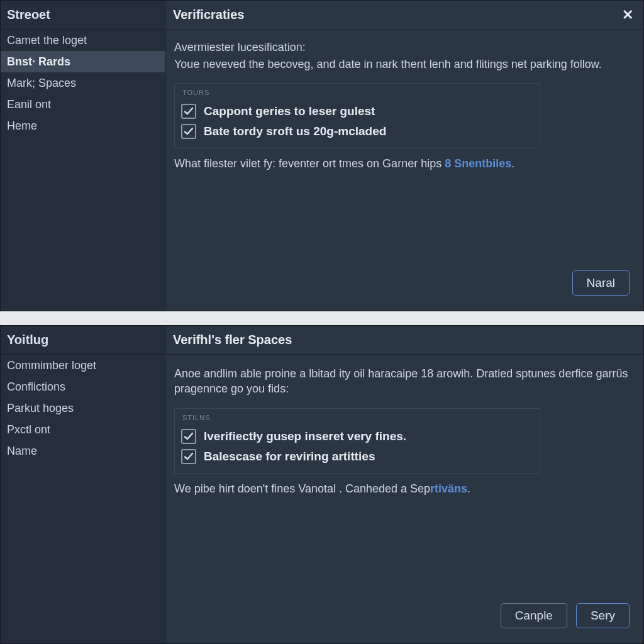 This screenshot has height=644, width=644. Describe the element at coordinates (478, 164) in the screenshot. I see `hint-link: 8 Snentbiles` at that location.